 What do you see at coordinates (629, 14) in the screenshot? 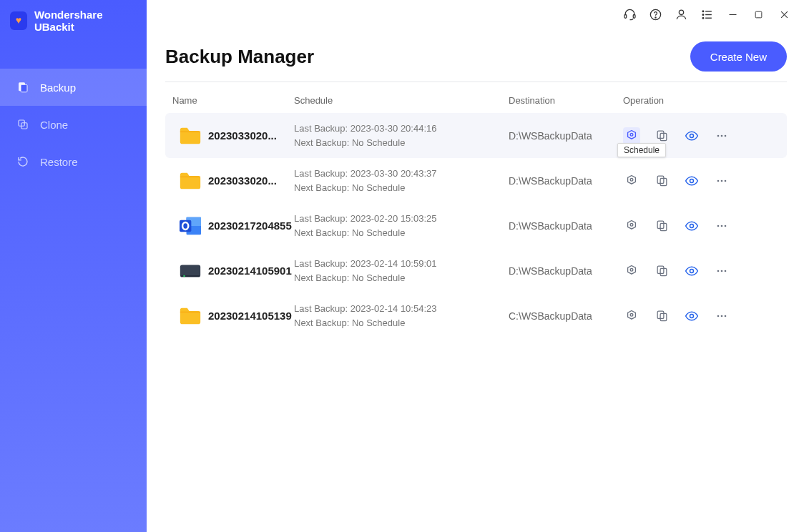
I see `headset-button` at bounding box center [629, 14].